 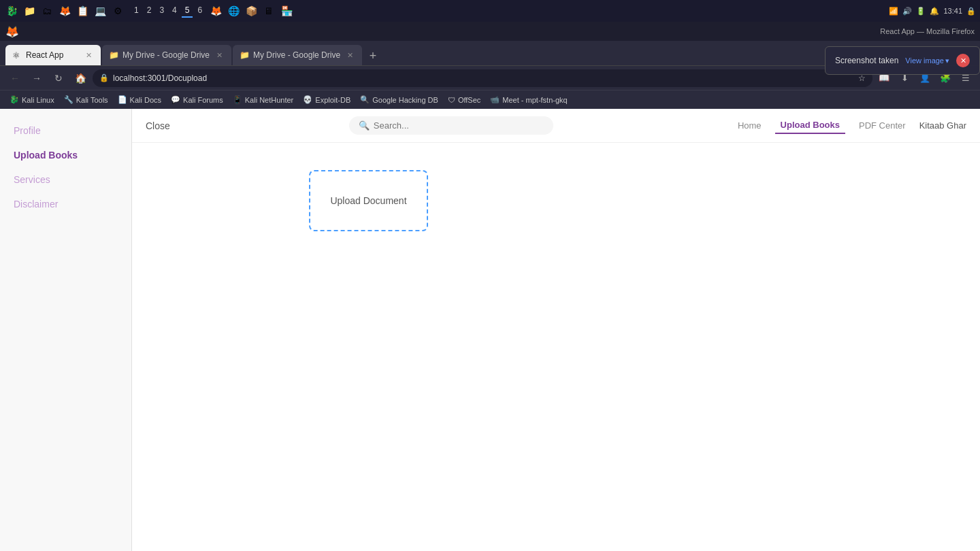 What do you see at coordinates (327, 99) in the screenshot?
I see `bookmark-exploit-db: 💀 Exploit-DB` at bounding box center [327, 99].